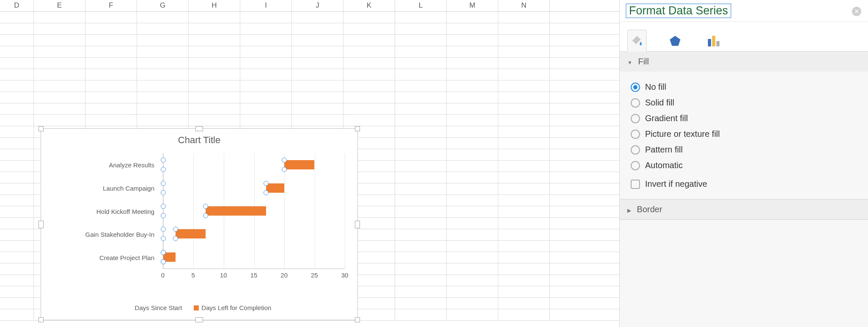 The image size is (868, 327). I want to click on panel-title: Format Data Series, so click(678, 11).